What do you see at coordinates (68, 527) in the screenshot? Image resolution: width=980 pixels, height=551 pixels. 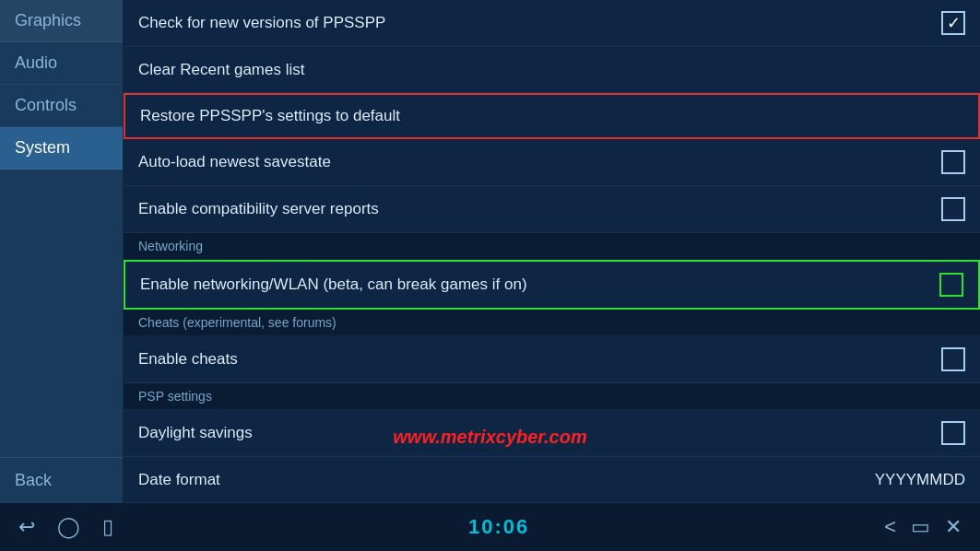 I see `home-icon: ◯` at bounding box center [68, 527].